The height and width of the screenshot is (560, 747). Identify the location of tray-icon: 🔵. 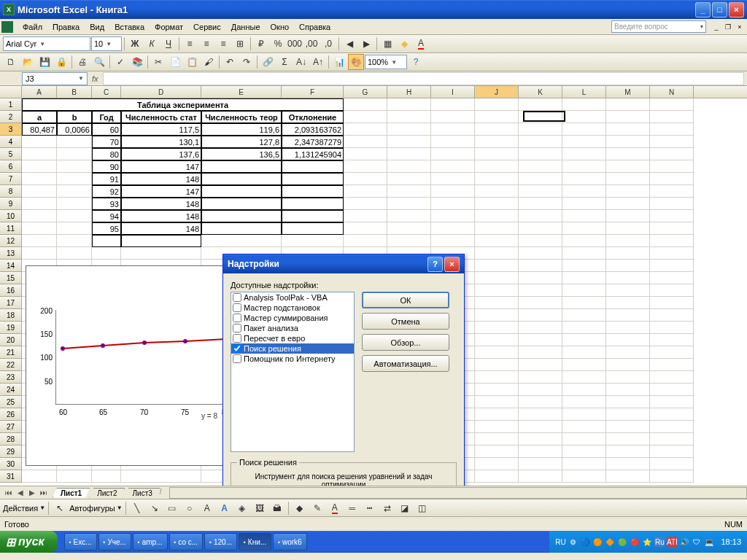
(585, 542).